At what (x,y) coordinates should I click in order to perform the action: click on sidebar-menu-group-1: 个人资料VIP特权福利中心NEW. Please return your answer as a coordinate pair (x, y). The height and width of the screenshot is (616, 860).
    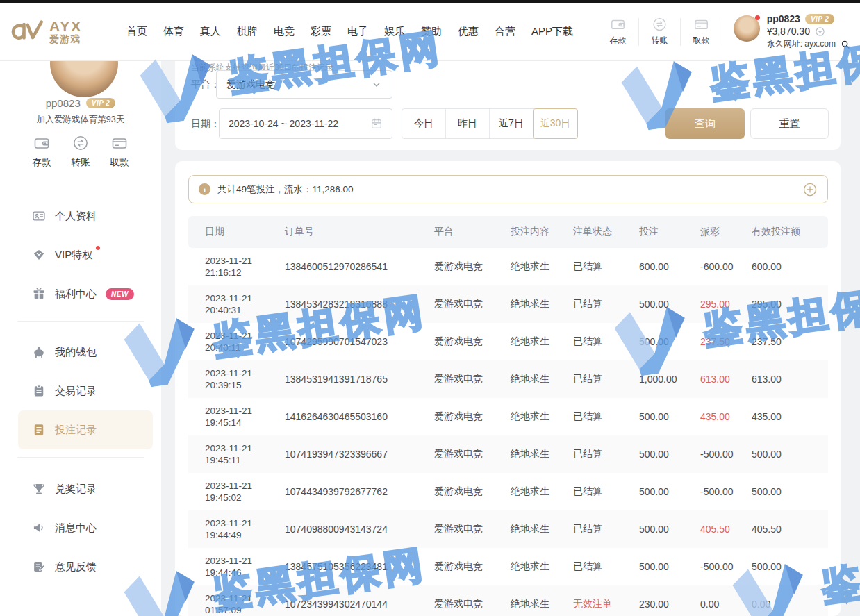
    Looking at the image, I should click on (81, 255).